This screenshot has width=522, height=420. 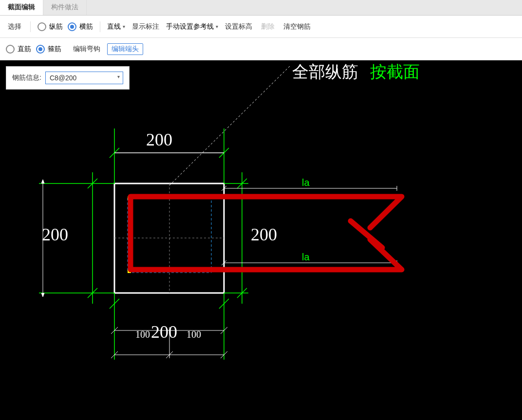 What do you see at coordinates (86, 27) in the screenshot?
I see `radio-label: 横筋` at bounding box center [86, 27].